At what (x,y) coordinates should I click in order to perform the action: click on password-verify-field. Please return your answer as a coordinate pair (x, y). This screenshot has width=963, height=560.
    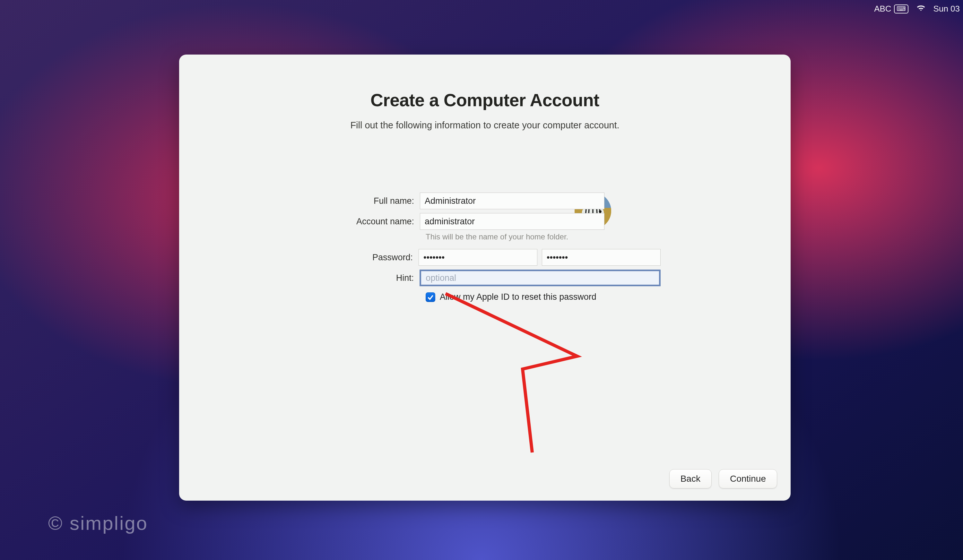
    Looking at the image, I should click on (601, 257).